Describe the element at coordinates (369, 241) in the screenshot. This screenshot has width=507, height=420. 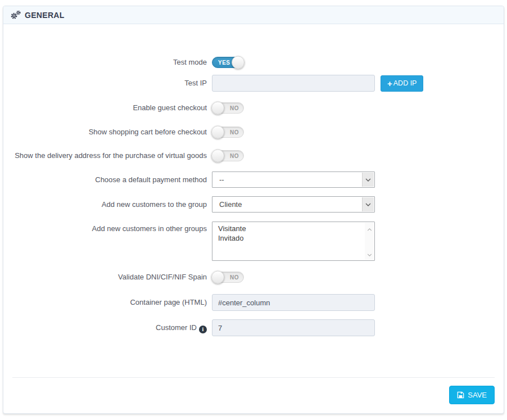
I see `scrollbar` at that location.